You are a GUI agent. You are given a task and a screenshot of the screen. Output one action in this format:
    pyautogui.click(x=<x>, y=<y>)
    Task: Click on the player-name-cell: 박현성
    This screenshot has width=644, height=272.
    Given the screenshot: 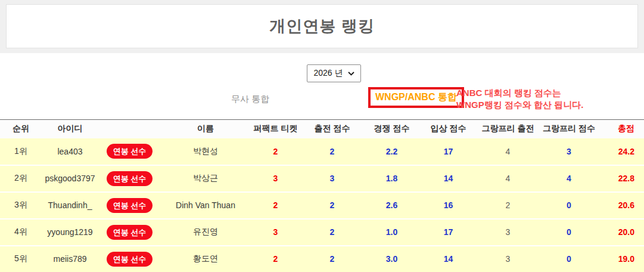 What is the action you would take?
    pyautogui.click(x=206, y=152)
    